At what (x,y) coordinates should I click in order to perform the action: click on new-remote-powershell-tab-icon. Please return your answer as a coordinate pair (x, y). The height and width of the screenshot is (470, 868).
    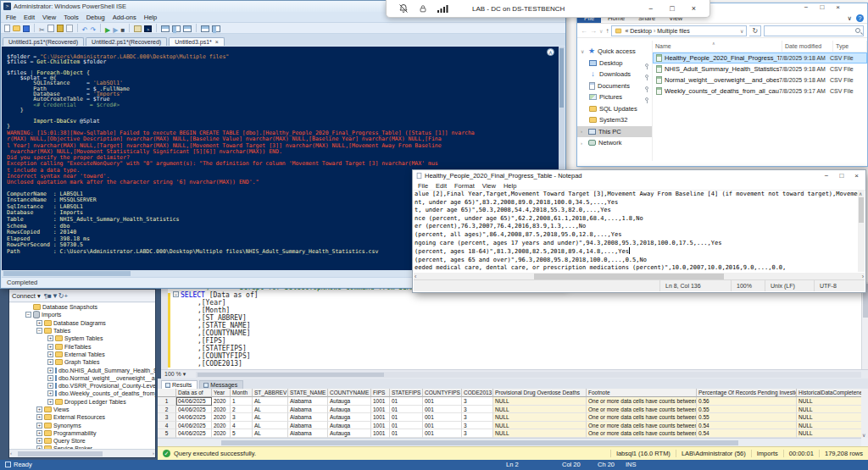
    Looking at the image, I should click on (137, 28).